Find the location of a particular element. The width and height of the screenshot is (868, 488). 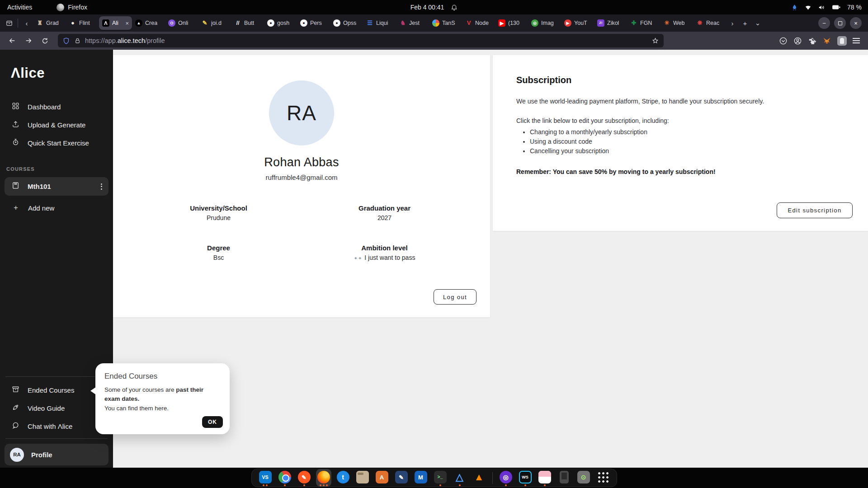

forward-button is located at coordinates (28, 41).